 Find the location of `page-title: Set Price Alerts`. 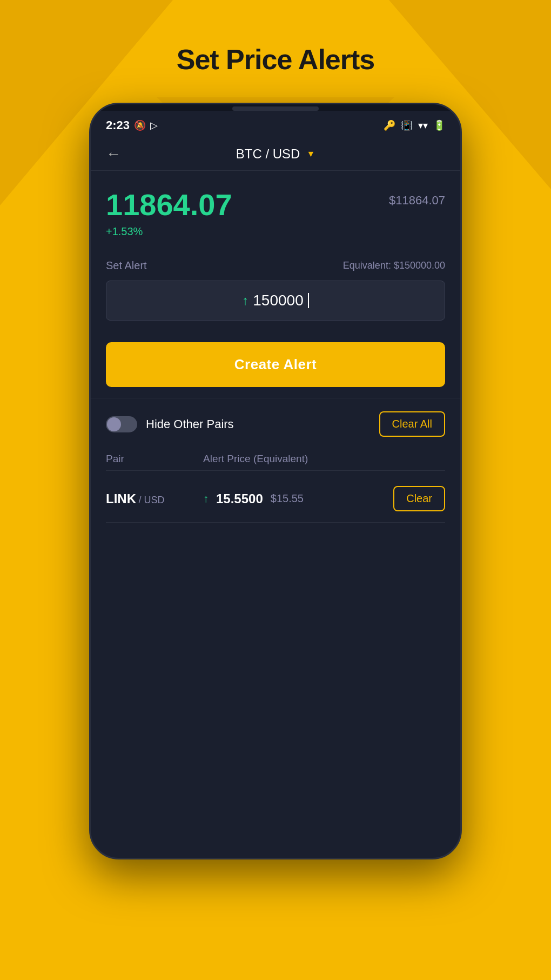

page-title: Set Price Alerts is located at coordinates (276, 59).